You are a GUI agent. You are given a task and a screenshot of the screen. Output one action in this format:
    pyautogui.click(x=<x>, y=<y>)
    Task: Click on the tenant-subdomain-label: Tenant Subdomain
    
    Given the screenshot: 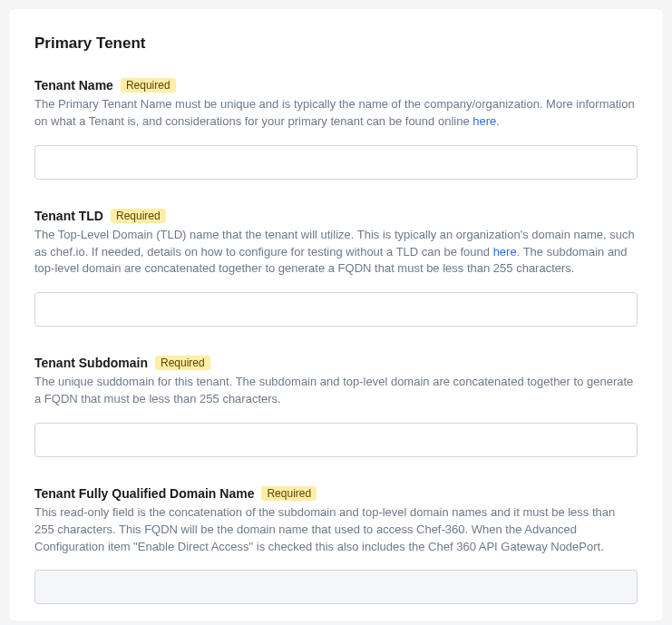 What is the action you would take?
    pyautogui.click(x=91, y=363)
    